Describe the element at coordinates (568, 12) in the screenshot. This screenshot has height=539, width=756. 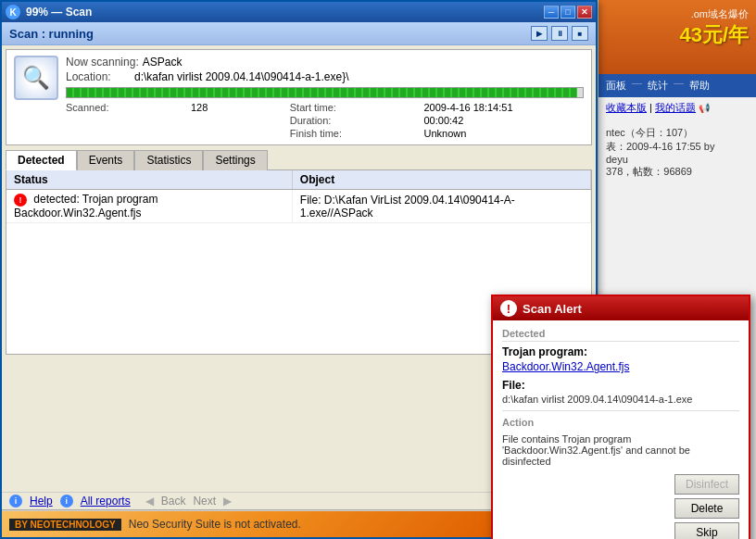
I see `maximize-button: □` at that location.